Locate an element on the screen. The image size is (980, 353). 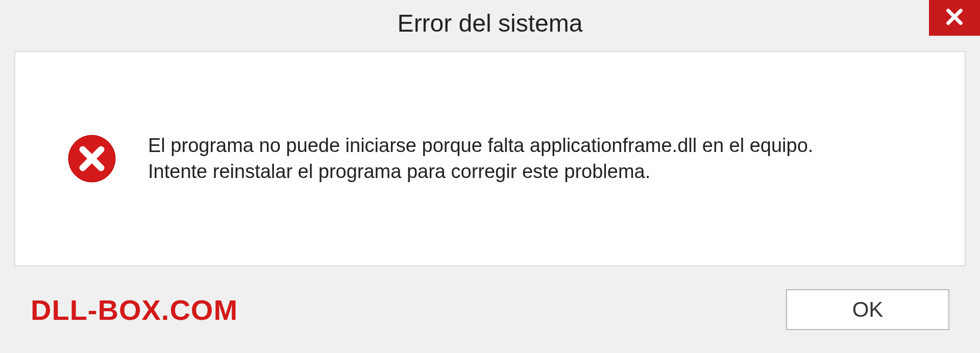
close-icon is located at coordinates (954, 18).